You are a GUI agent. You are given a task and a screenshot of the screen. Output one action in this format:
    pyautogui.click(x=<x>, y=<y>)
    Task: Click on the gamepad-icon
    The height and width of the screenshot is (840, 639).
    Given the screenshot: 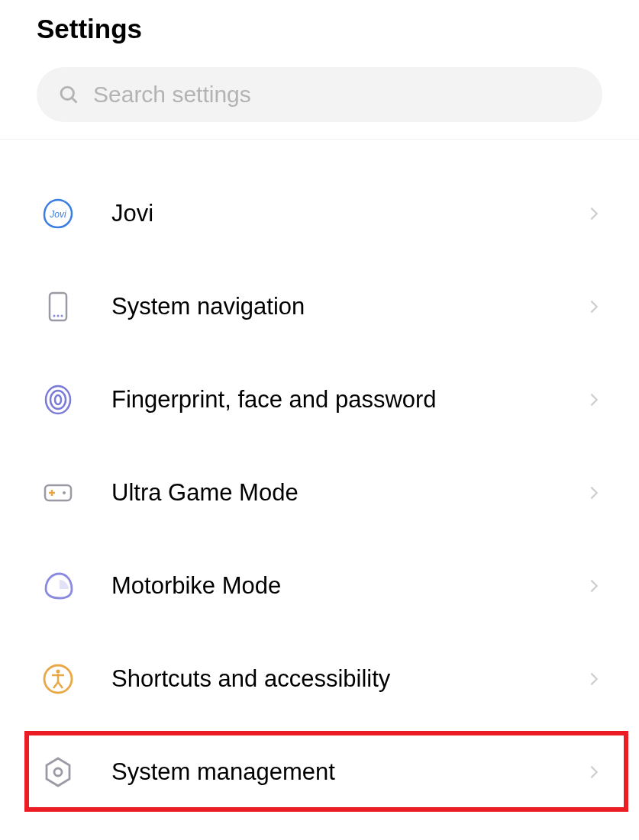 What is the action you would take?
    pyautogui.click(x=58, y=493)
    